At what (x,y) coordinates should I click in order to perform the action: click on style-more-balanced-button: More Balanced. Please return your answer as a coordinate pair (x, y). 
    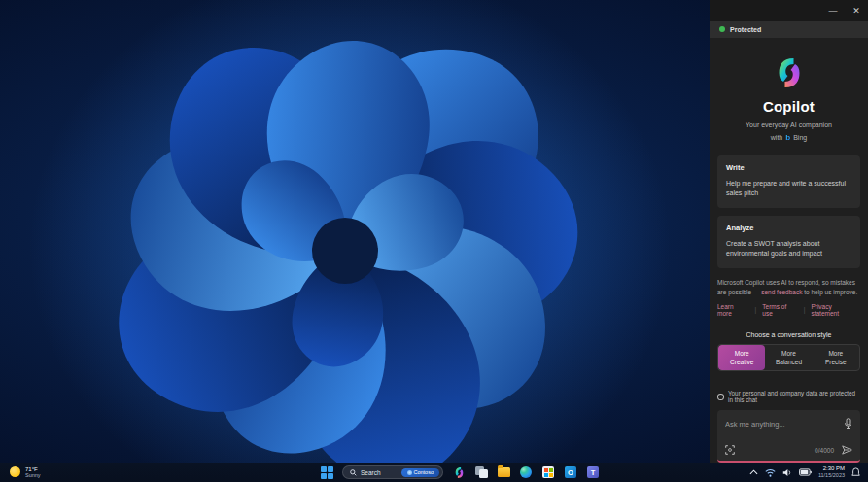
    Looking at the image, I should click on (788, 358).